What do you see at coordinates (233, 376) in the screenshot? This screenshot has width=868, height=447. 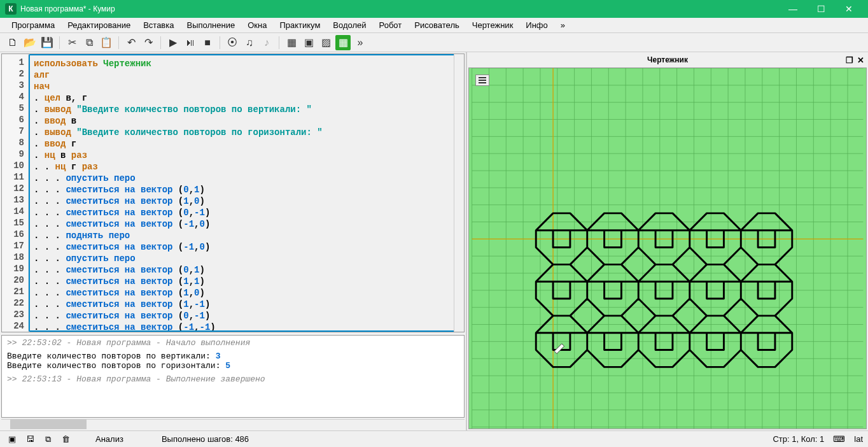 I see `console: >> 22:53:02 - Новая программа - Начало в…` at bounding box center [233, 376].